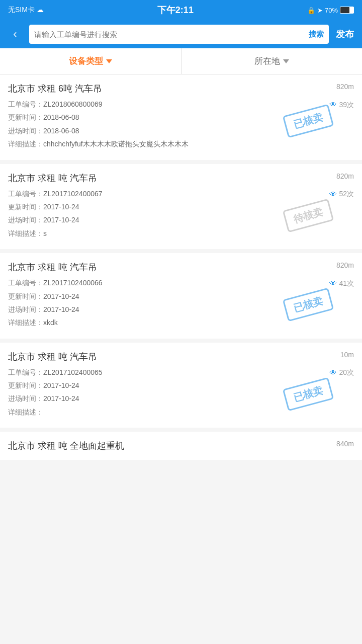 Image resolution: width=362 pixels, height=644 pixels. I want to click on list-item-last: 北京市 求租 吨 全地面起重机 840m, so click(181, 446).